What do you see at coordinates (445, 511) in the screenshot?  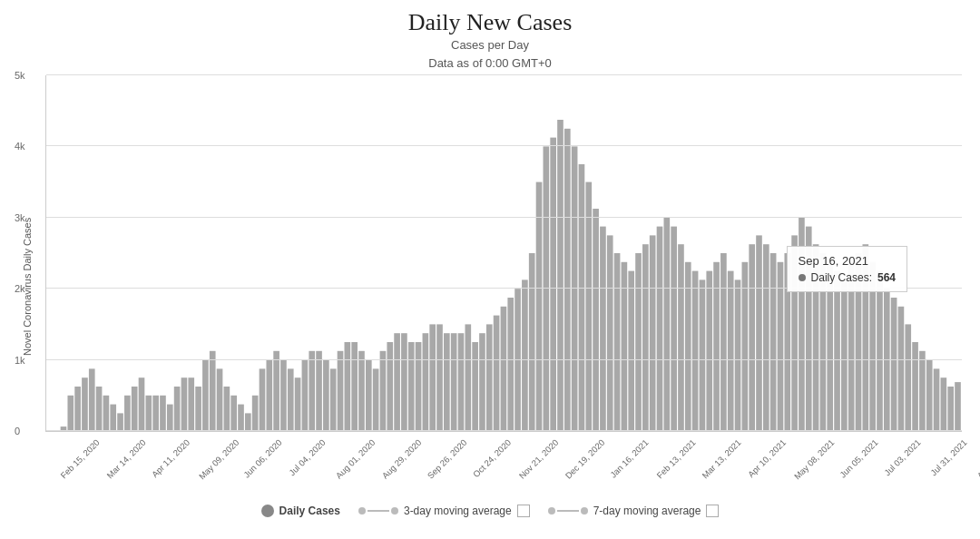 I see `legend-3day: 3-day moving average` at bounding box center [445, 511].